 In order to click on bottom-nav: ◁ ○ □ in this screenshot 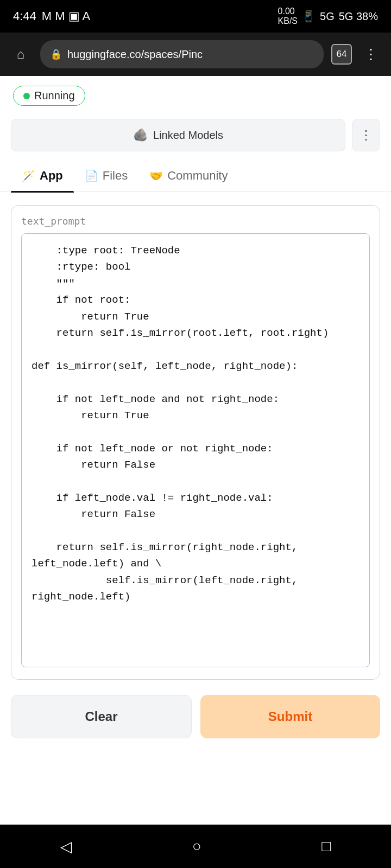, I will do `click(195, 846)`.